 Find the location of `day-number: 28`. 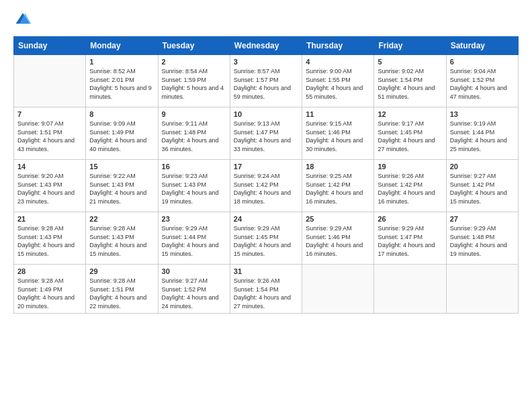

day-number: 28 is located at coordinates (50, 271).